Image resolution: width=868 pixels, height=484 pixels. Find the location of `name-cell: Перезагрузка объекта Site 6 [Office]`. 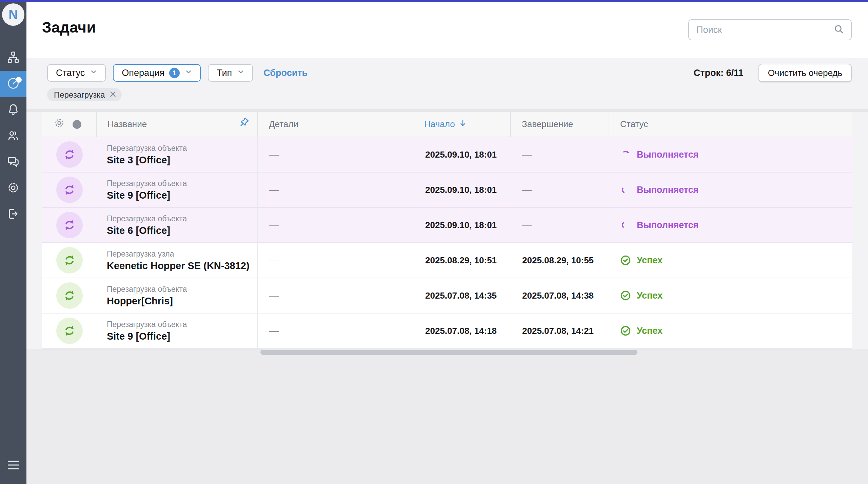

name-cell: Перезагрузка объекта Site 6 [Office] is located at coordinates (177, 225).